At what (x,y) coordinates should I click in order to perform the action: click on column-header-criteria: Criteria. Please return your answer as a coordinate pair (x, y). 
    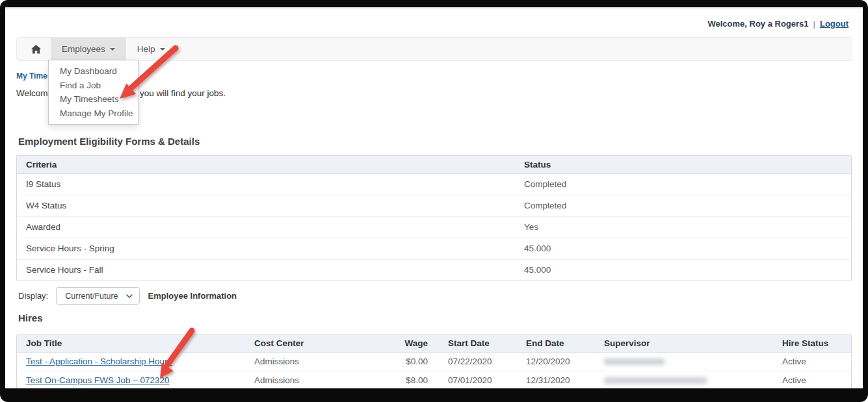
    Looking at the image, I should click on (266, 165).